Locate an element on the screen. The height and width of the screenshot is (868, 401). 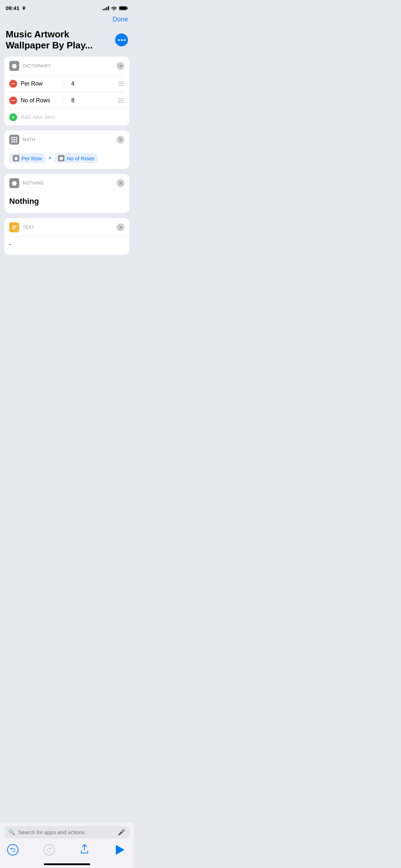
nothing-content: Nothing is located at coordinates (67, 203).